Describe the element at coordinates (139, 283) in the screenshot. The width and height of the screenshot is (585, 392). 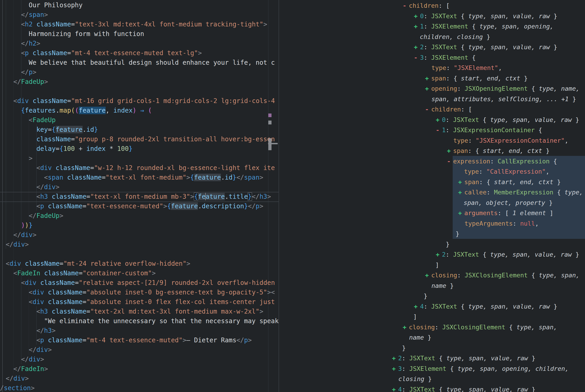
I see `code-line: <div className="relative aspect-[21/9] r…` at that location.